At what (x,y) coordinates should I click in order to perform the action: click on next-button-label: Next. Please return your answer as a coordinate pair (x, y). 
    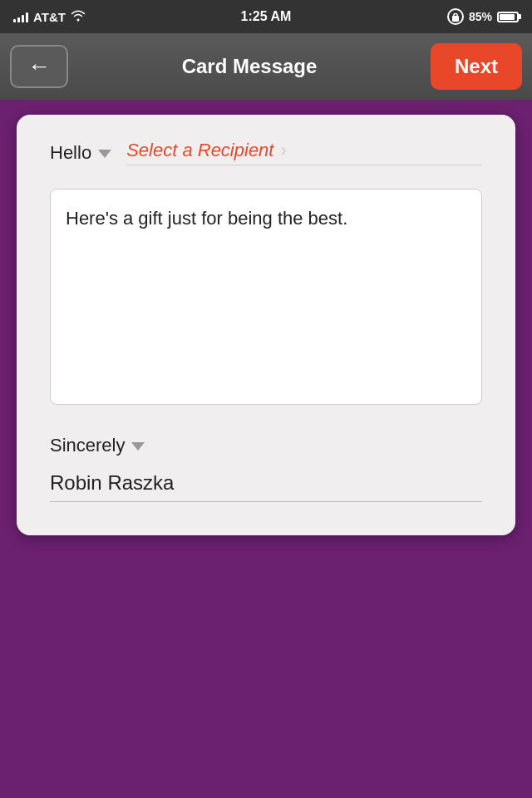
    Looking at the image, I should click on (476, 66).